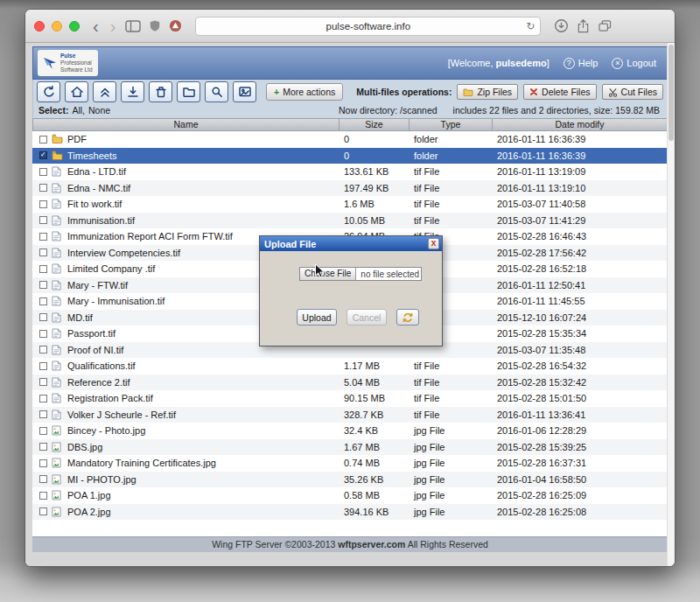 Image resolution: width=700 pixels, height=602 pixels. What do you see at coordinates (368, 26) in the screenshot?
I see `address-bar: pulse-software.info ↻` at bounding box center [368, 26].